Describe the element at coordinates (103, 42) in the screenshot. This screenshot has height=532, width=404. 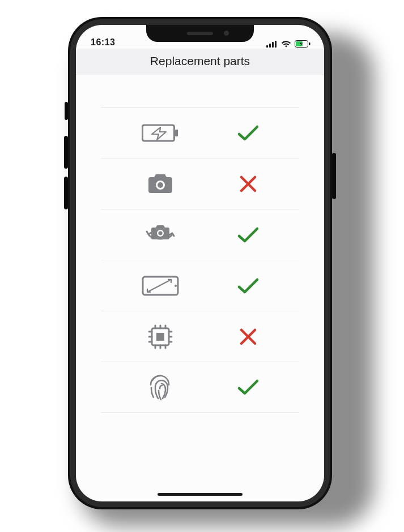
I see `status-bar-time: 16:13` at that location.